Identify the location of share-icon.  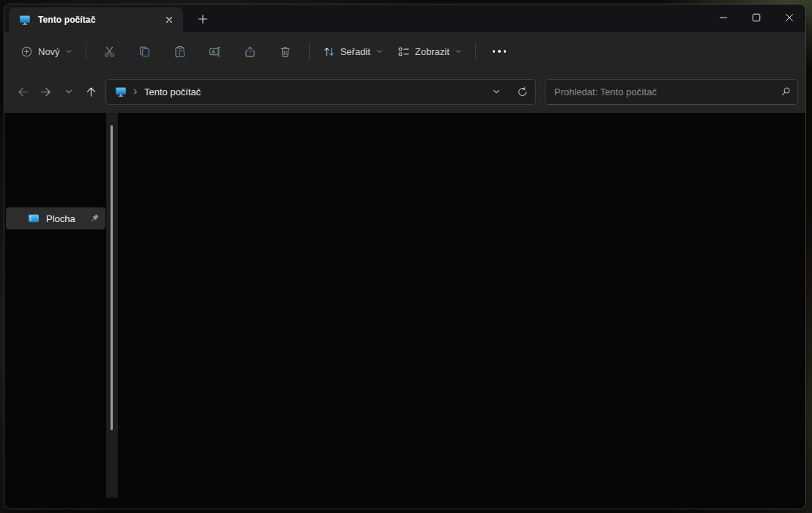
(250, 51).